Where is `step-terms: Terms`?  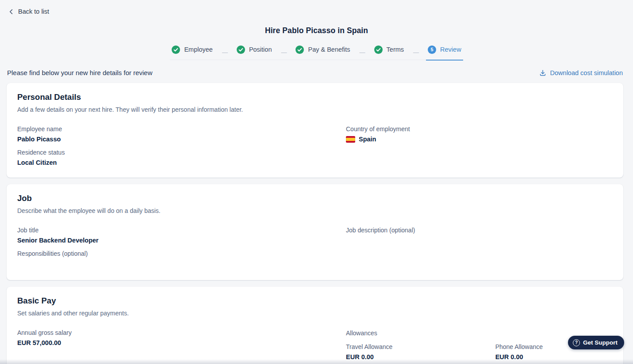 step-terms: Terms is located at coordinates (389, 53).